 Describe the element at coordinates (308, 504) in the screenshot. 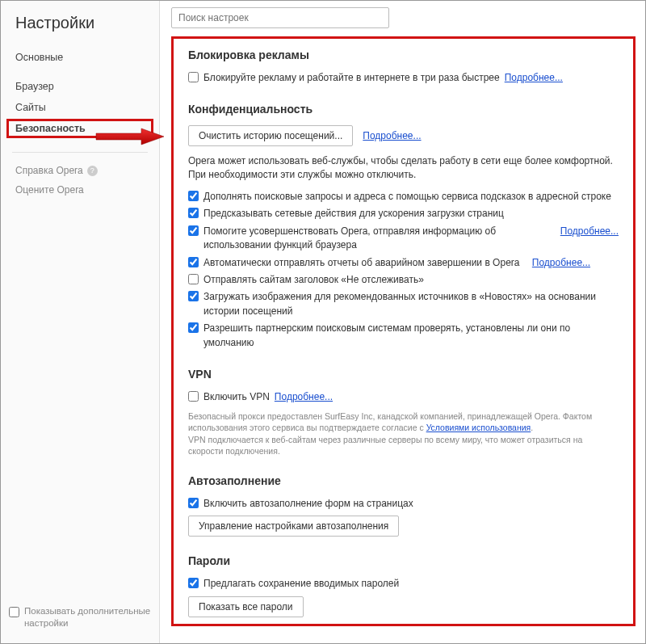

I see `autofill-label: Включить автозаполнение форм на страница…` at that location.